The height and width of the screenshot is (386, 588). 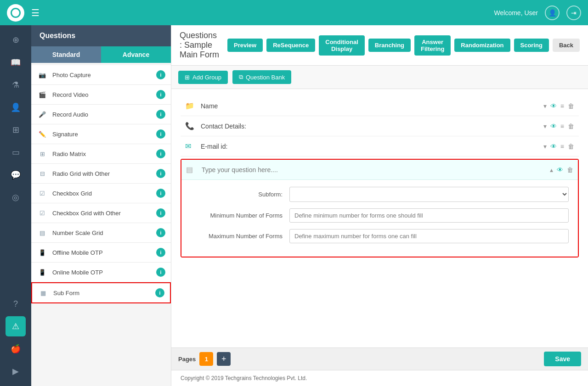 What do you see at coordinates (161, 173) in the screenshot?
I see `question-info-5: i` at bounding box center [161, 173].